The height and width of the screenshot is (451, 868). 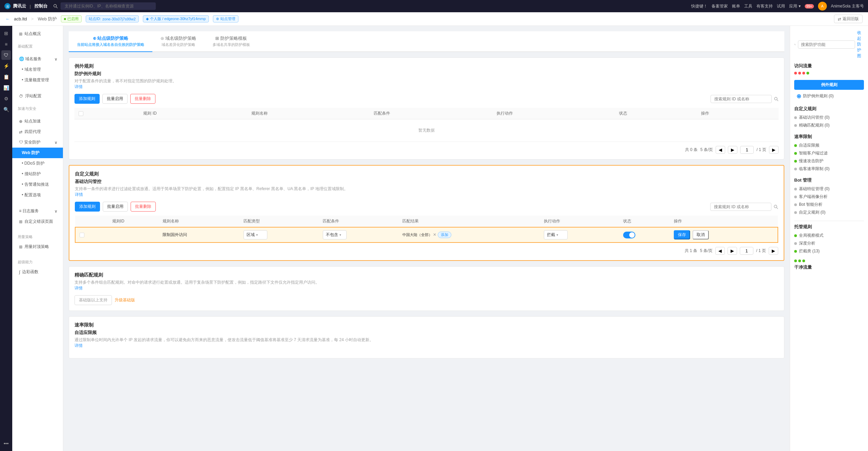 What do you see at coordinates (829, 118) in the screenshot?
I see `rp-custom-item-1: 基础访问管控 (0)` at bounding box center [829, 118].